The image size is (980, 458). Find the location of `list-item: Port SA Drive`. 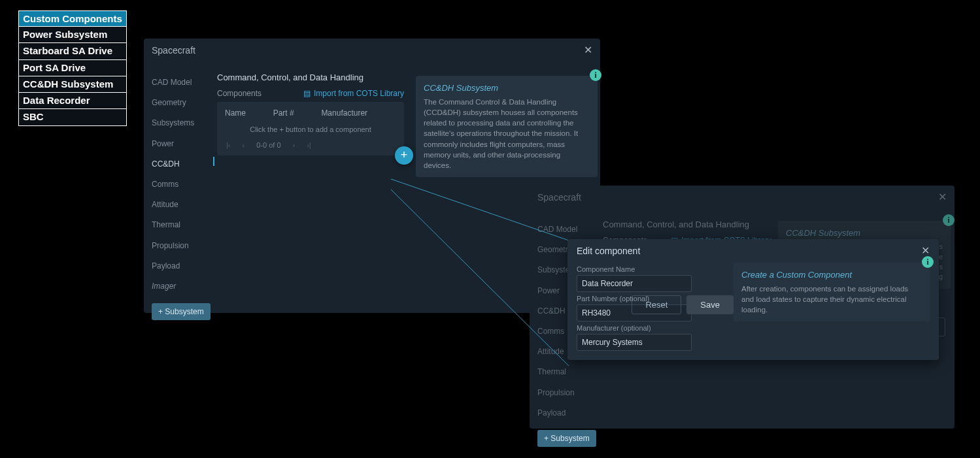

list-item: Port SA Drive is located at coordinates (73, 68).